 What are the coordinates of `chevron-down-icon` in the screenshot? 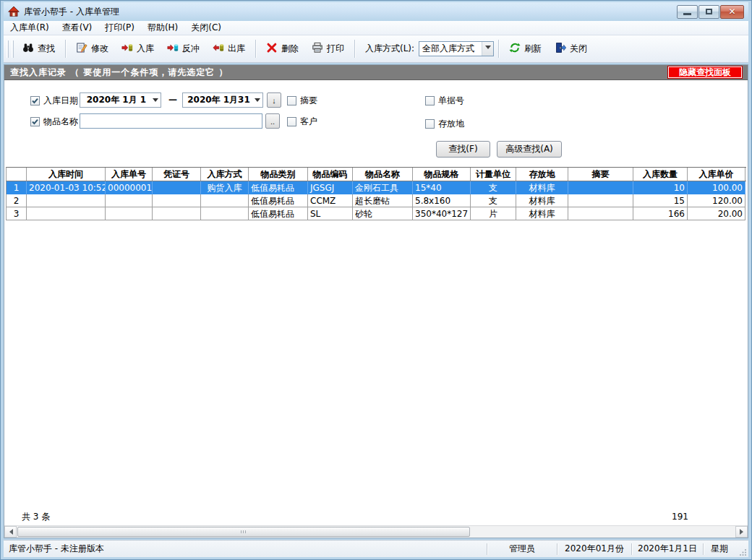 It's located at (487, 49).